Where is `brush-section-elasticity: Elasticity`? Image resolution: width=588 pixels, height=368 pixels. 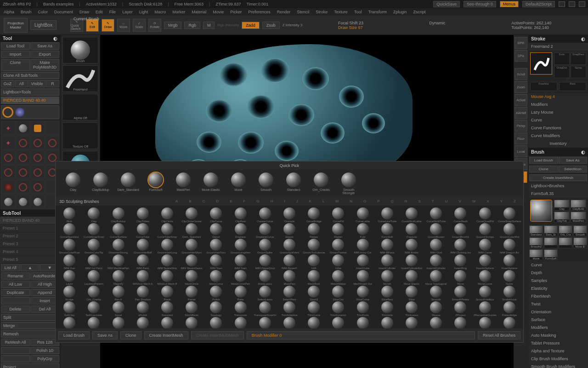
brush-section-elasticity: Elasticity is located at coordinates (558, 289).